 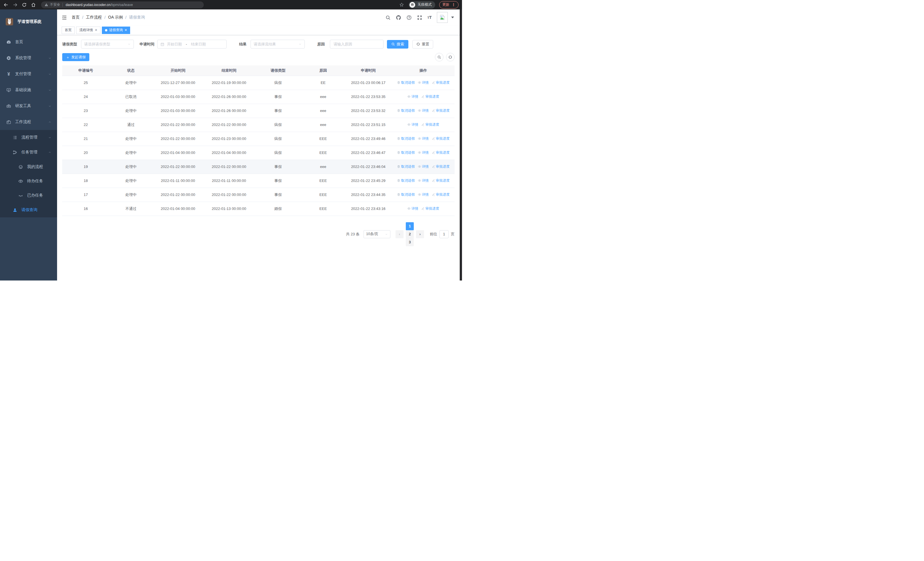 I want to click on goto-page-input, so click(x=444, y=234).